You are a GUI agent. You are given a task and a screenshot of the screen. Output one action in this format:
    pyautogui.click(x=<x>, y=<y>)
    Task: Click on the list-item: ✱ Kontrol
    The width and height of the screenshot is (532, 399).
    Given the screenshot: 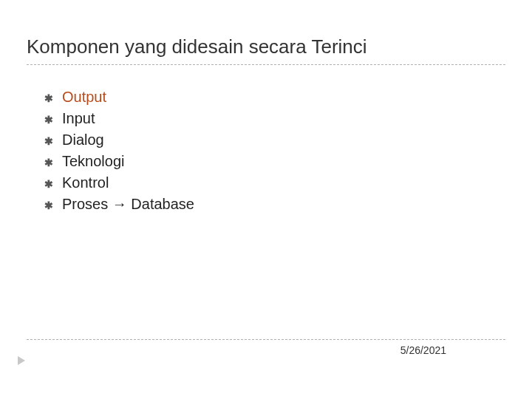 What is the action you would take?
    pyautogui.click(x=275, y=183)
    